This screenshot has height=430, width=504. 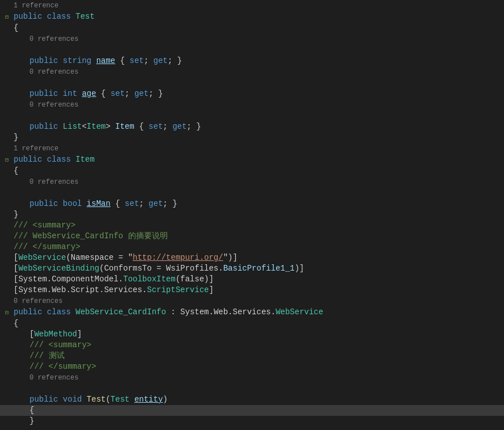 What do you see at coordinates (161, 61) in the screenshot?
I see `token: get` at bounding box center [161, 61].